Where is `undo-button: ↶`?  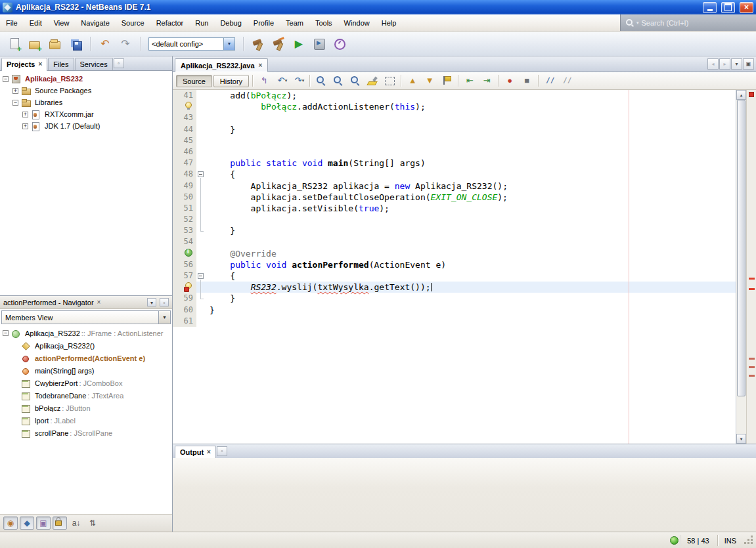 undo-button: ↶ is located at coordinates (105, 44).